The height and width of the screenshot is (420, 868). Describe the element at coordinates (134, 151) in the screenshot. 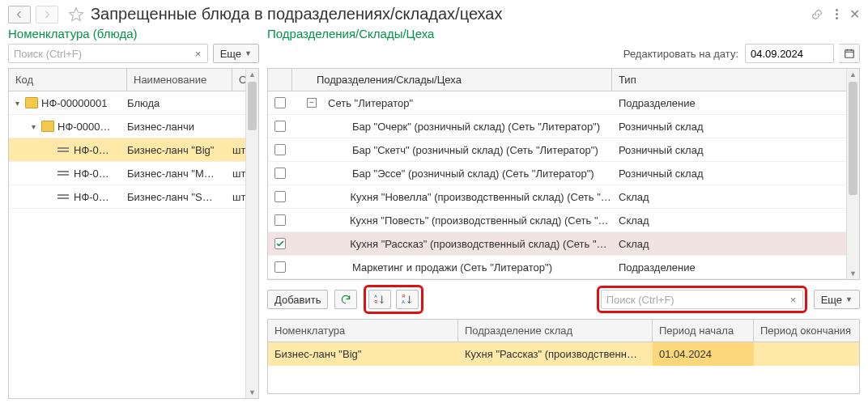

I see `tree-row: НФ-0…Бизнес-ланч "Big"шт` at that location.